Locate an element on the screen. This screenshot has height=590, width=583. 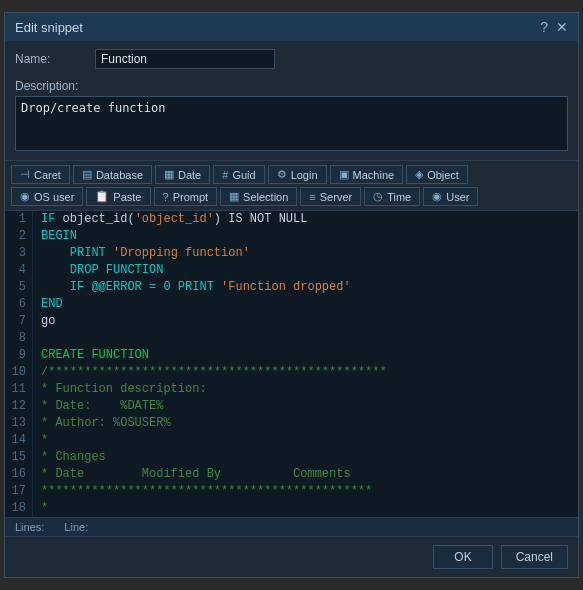
title-bar-icons: ? ✕ is located at coordinates (554, 27).